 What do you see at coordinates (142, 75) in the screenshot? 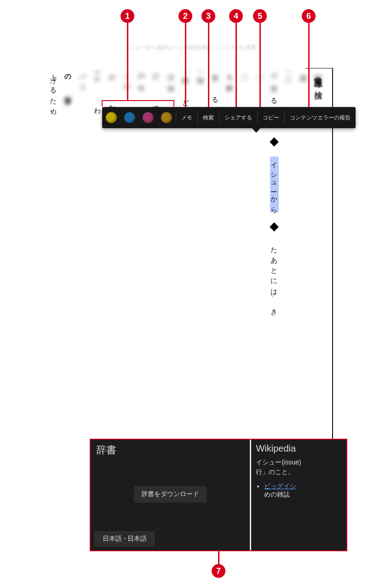
I see `col-fragment: の仕` at bounding box center [142, 75].